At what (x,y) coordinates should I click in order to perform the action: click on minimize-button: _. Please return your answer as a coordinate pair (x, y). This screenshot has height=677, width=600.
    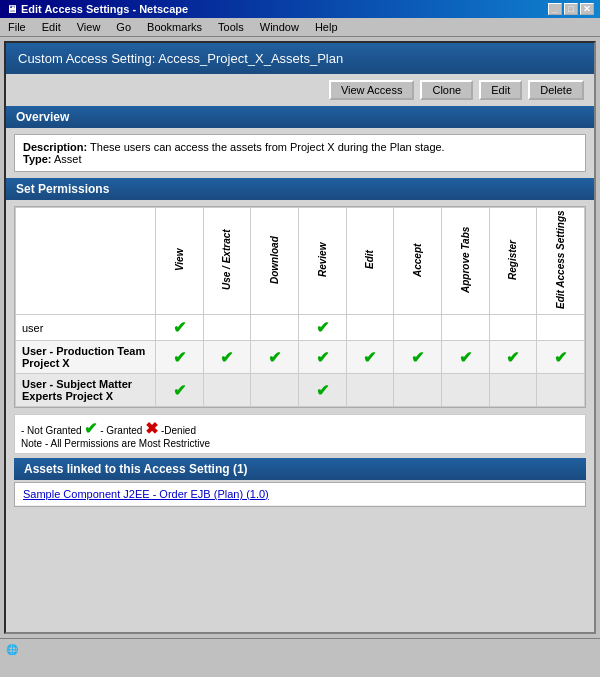
    Looking at the image, I should click on (555, 9).